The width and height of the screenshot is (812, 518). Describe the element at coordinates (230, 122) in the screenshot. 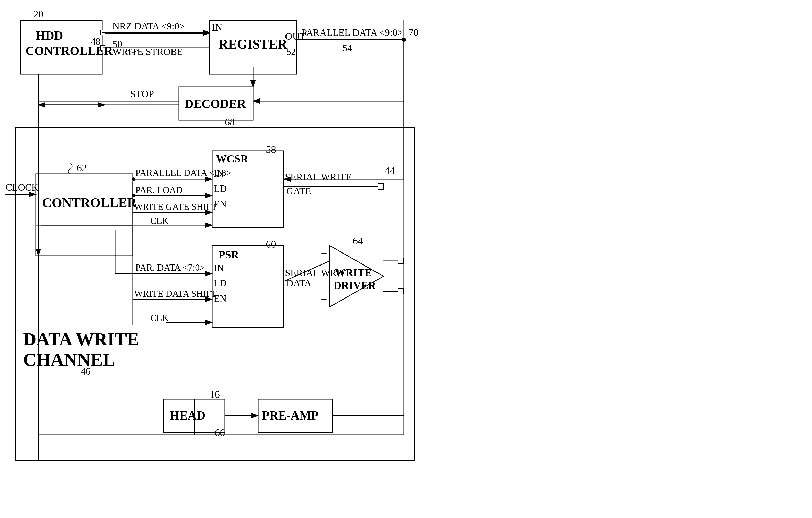

I see `ref-68: 68` at that location.